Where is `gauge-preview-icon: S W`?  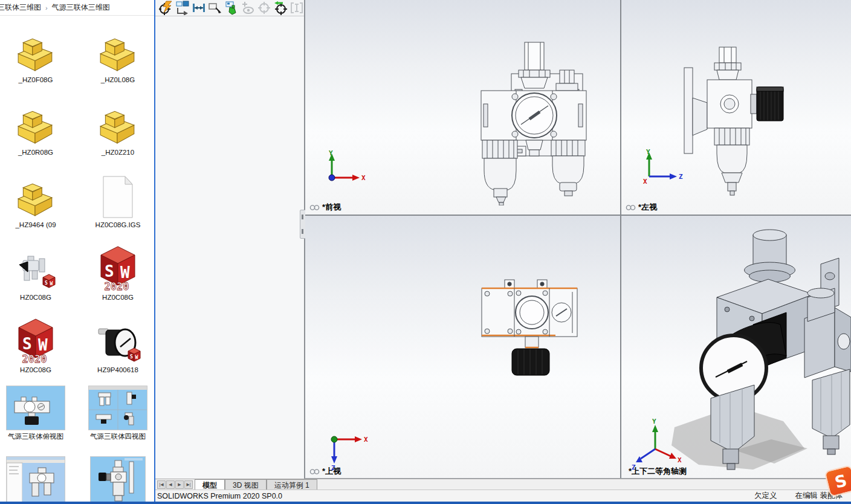 gauge-preview-icon: S W is located at coordinates (118, 340).